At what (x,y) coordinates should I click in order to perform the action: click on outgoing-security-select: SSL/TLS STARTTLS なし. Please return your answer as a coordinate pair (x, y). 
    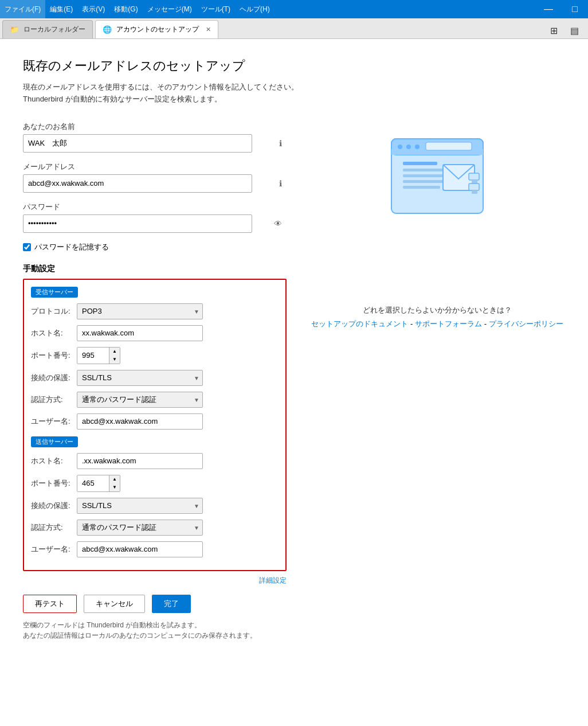
    Looking at the image, I should click on (140, 506).